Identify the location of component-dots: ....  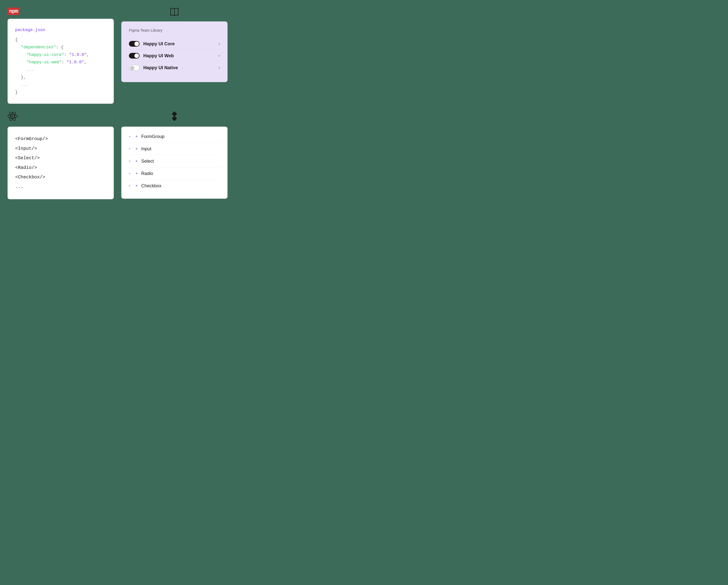
(61, 187).